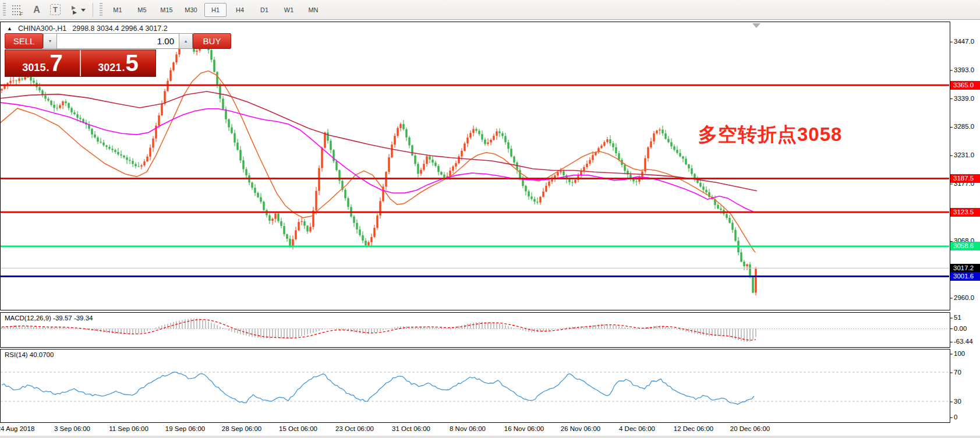 This screenshot has width=980, height=438. Describe the element at coordinates (123, 68) in the screenshot. I see `ask-price-sep: .` at that location.